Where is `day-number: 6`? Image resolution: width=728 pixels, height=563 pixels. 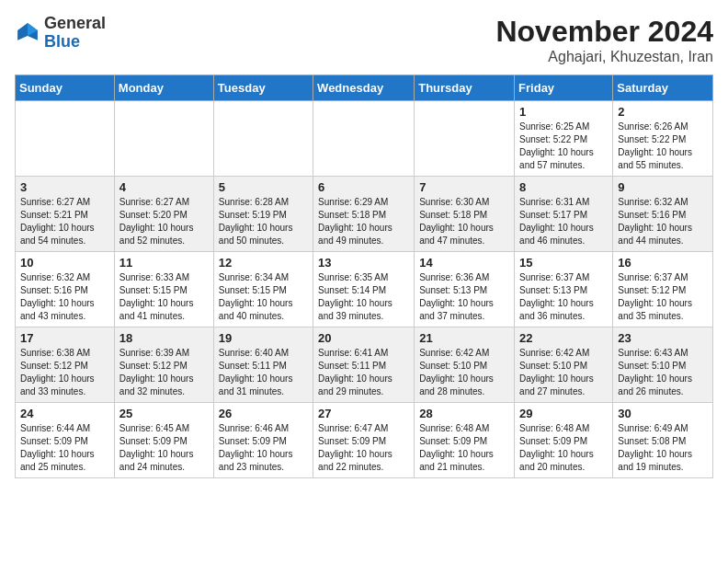 day-number: 6 is located at coordinates (364, 188).